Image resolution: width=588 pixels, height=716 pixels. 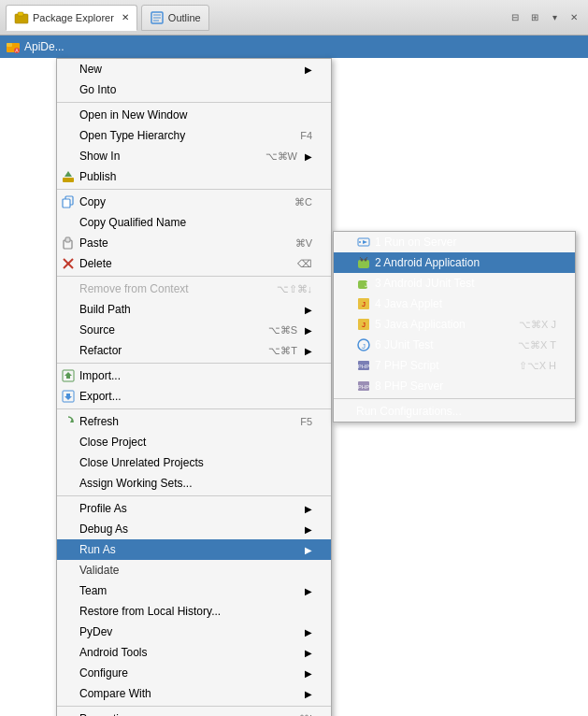 What do you see at coordinates (194, 330) in the screenshot?
I see `menu-item-source: Source ⌥⌘S ▶` at bounding box center [194, 330].